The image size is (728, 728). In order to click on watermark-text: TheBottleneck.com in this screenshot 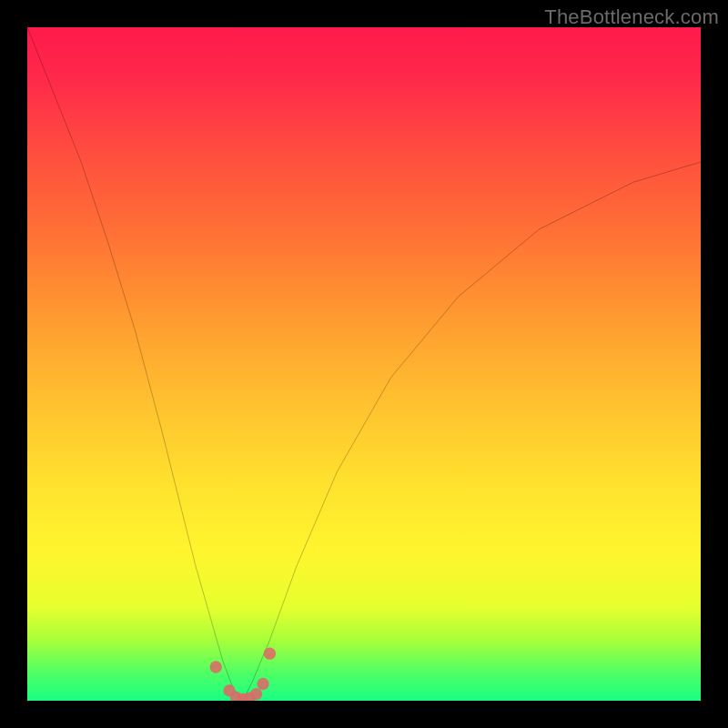, I will do `click(632, 17)`.